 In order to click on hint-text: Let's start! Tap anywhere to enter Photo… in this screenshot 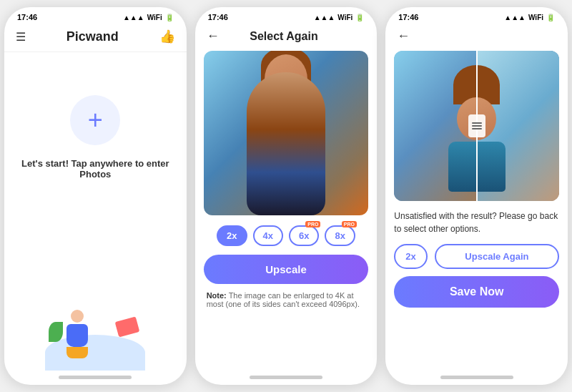, I will do `click(96, 169)`.